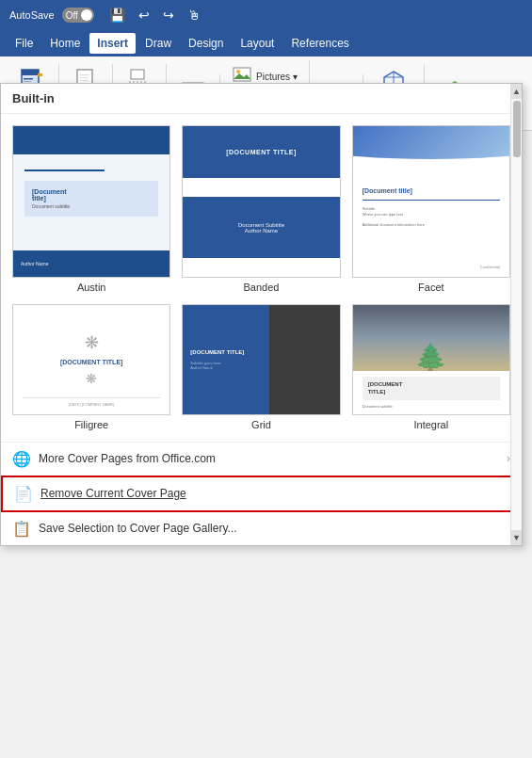 This screenshot has width=532, height=758. Describe the element at coordinates (91, 405) in the screenshot. I see `filigree-footer-text: [DATE] [COMPANY NAME]` at that location.